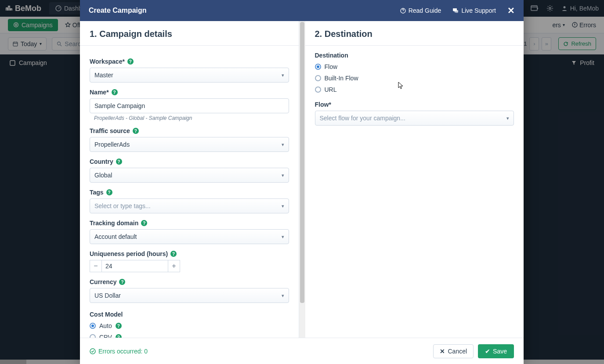 This screenshot has height=364, width=604. What do you see at coordinates (189, 162) in the screenshot?
I see `country-label: Country?` at bounding box center [189, 162].